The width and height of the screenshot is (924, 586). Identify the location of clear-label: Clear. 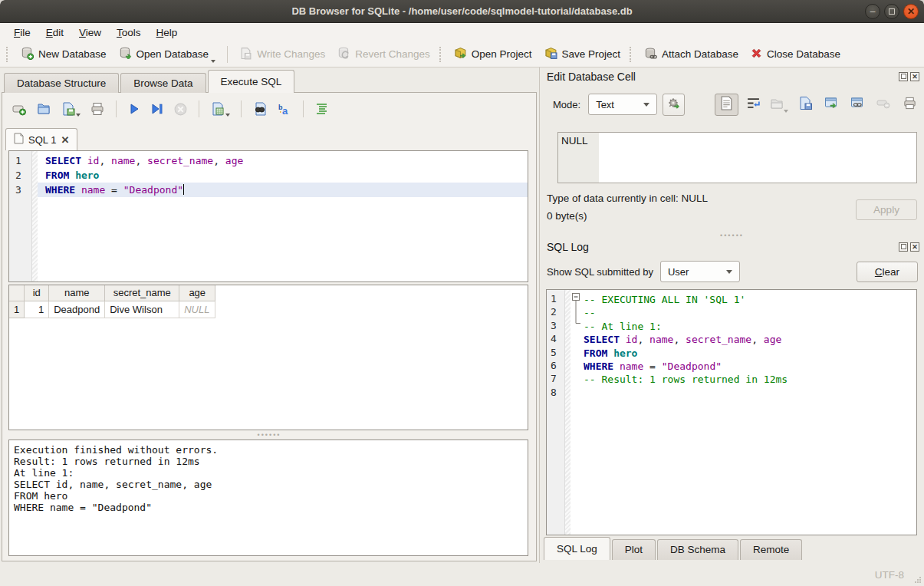
(887, 272).